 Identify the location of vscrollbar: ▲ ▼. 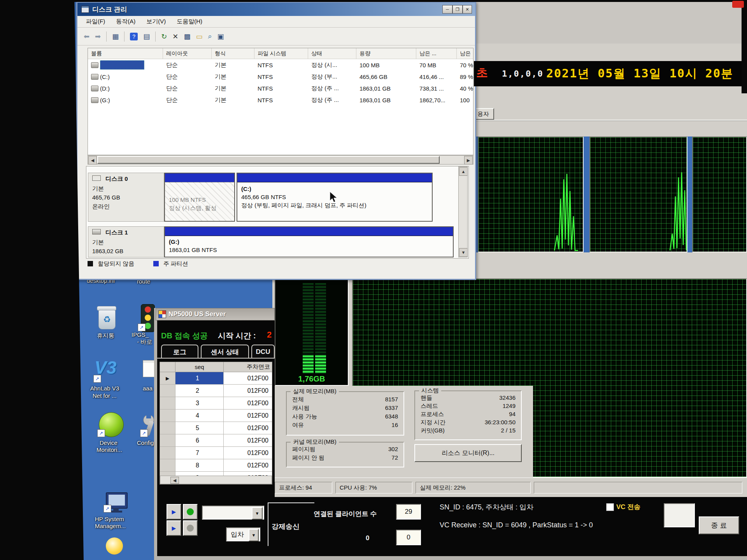
(463, 212).